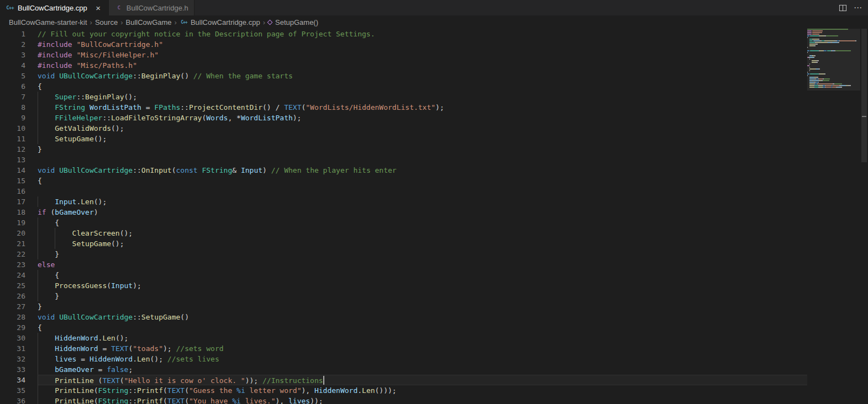  What do you see at coordinates (13, 317) in the screenshot?
I see `line-number: 28` at bounding box center [13, 317].